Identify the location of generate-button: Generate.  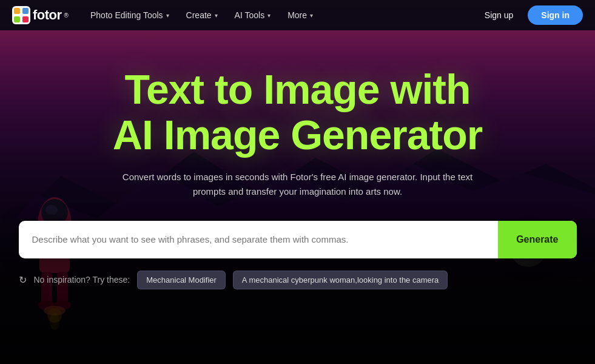
(537, 240).